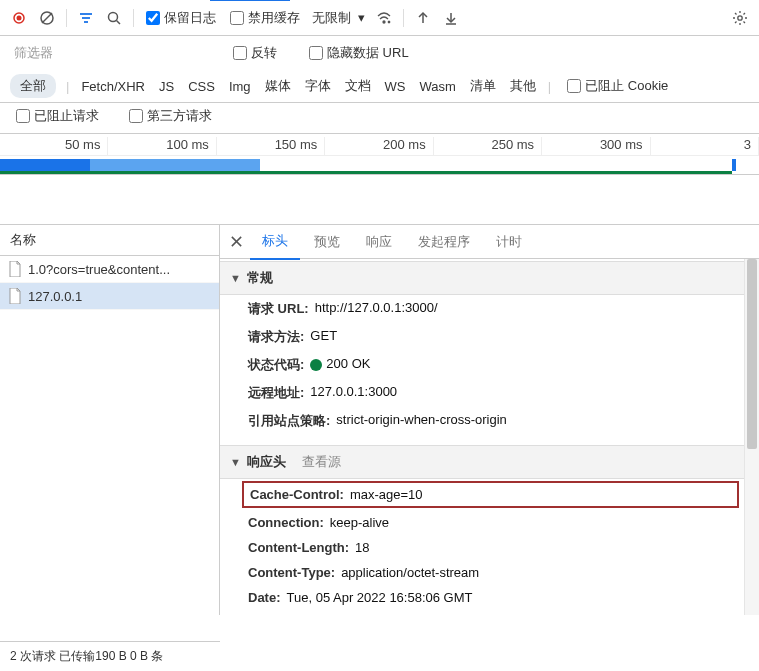 The height and width of the screenshot is (671, 759). What do you see at coordinates (58, 116) in the screenshot?
I see `blocked-requests-checkbox: 已阻止请求` at bounding box center [58, 116].